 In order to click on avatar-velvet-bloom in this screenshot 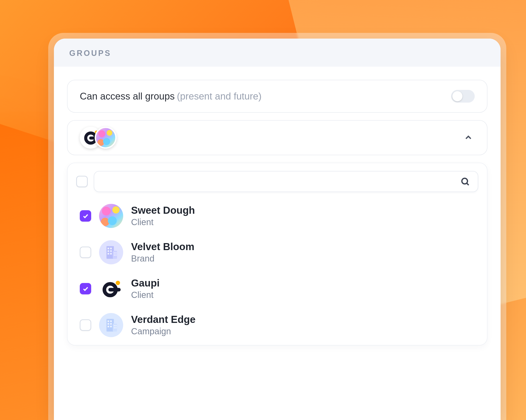, I will do `click(111, 252)`.